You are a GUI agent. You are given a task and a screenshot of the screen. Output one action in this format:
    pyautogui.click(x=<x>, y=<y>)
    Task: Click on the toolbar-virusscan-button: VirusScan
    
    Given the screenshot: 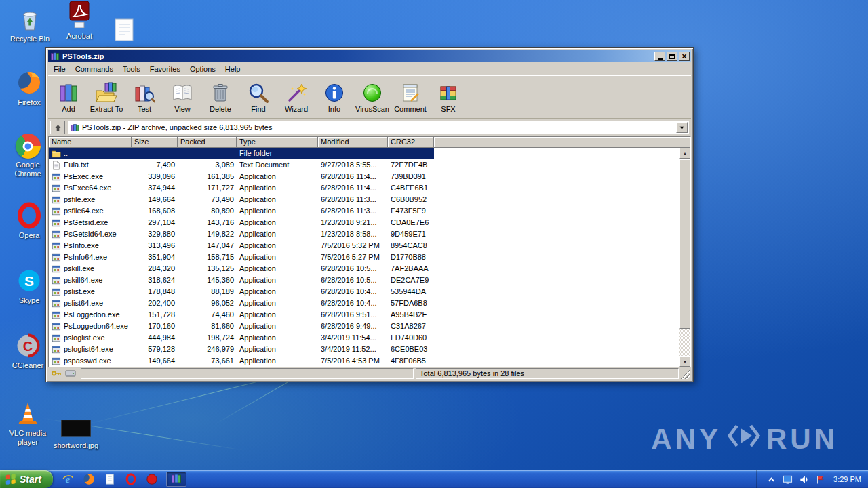 What is the action you would take?
    pyautogui.click(x=372, y=98)
    